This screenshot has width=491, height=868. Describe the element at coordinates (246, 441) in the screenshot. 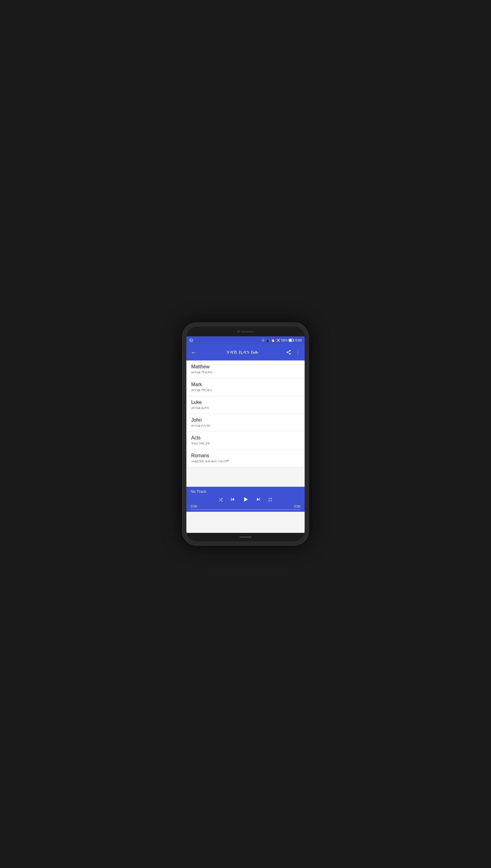

I see `list-item: Acts ግብሪ ሃዋርያት` at that location.